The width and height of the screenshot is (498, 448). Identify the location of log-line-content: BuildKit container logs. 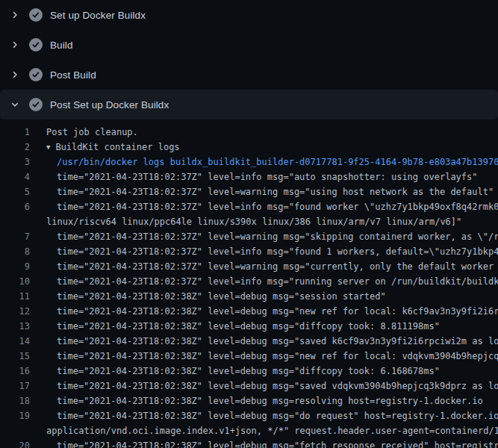
(117, 147).